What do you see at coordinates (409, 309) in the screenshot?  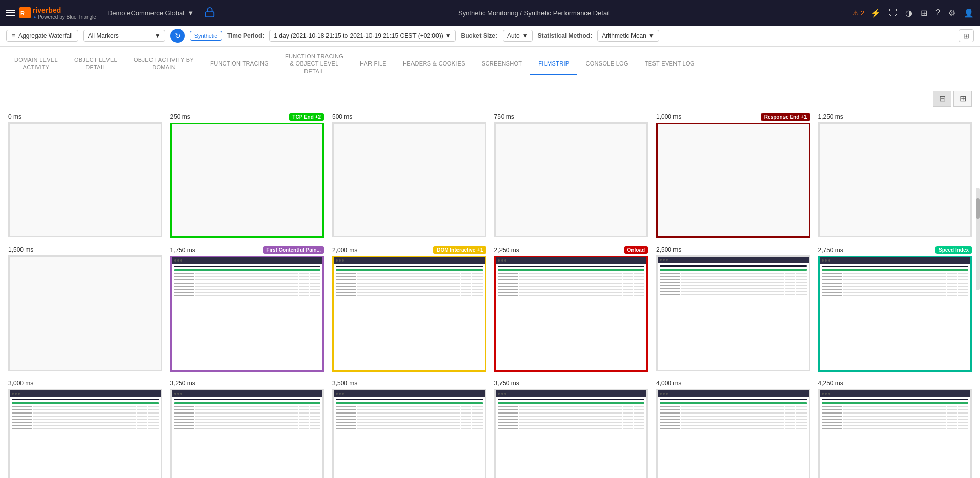 I see `filmstrip-item: 2,000 msDOM Interactive +1` at bounding box center [409, 309].